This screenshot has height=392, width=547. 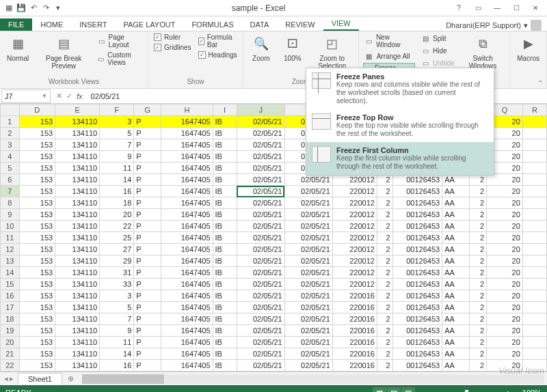 What do you see at coordinates (408, 389) in the screenshot?
I see `view-page-break-icon: ▥` at bounding box center [408, 389].